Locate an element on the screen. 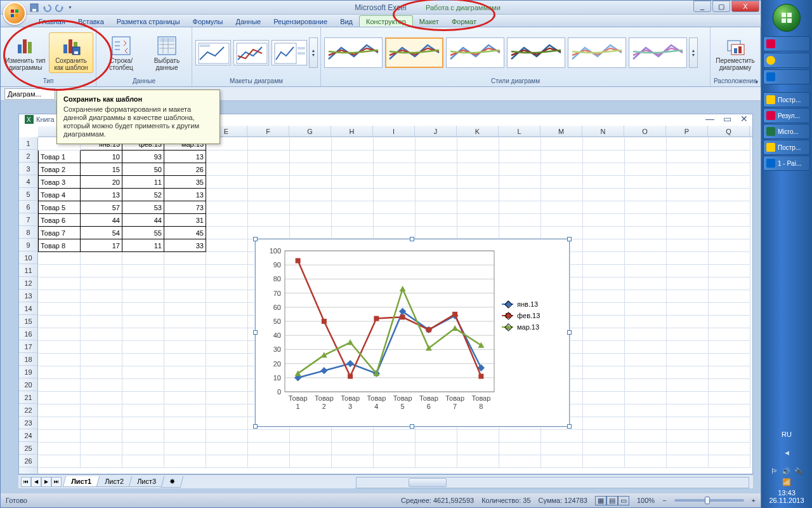 The image size is (812, 508). row-header: 18 is located at coordinates (28, 359).